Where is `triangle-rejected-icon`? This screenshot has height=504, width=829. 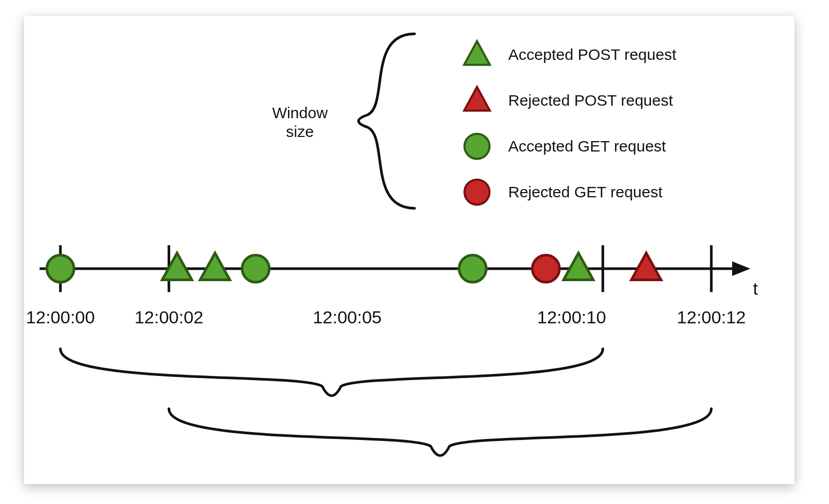
triangle-rejected-icon is located at coordinates (477, 99).